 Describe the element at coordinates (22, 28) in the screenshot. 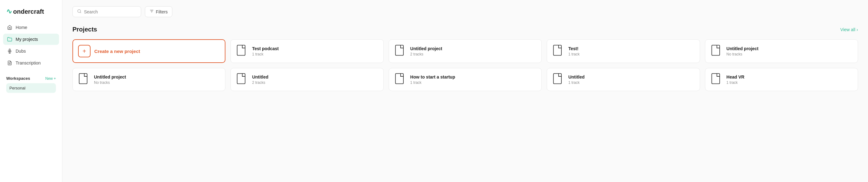

I see `sidebar-item-home-label: Home` at that location.